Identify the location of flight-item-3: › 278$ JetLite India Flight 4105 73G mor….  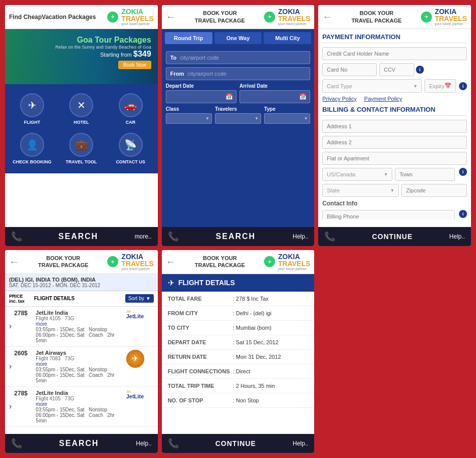
(81, 407).